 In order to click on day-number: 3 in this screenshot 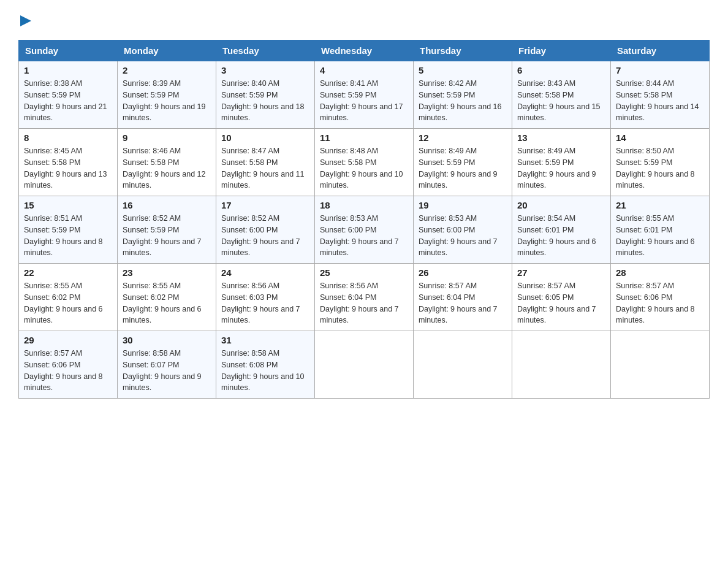, I will do `click(265, 70)`.